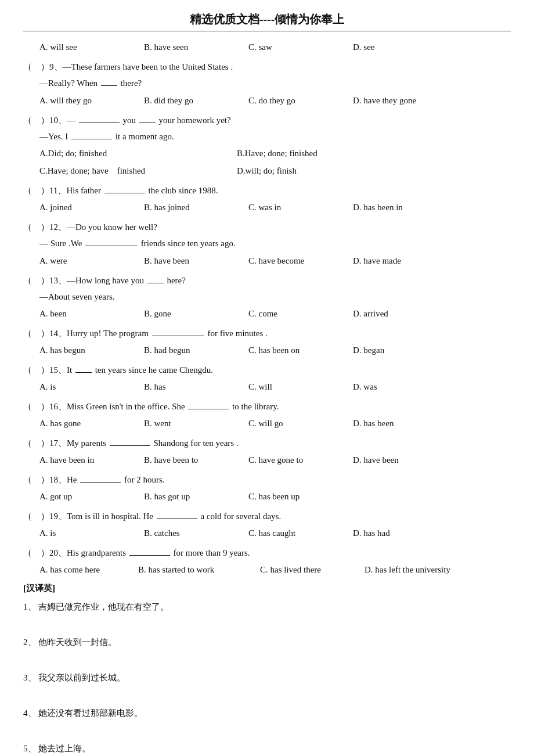  I want to click on q-line-11: （ ）11、His father the club since 1988., so click(267, 190).